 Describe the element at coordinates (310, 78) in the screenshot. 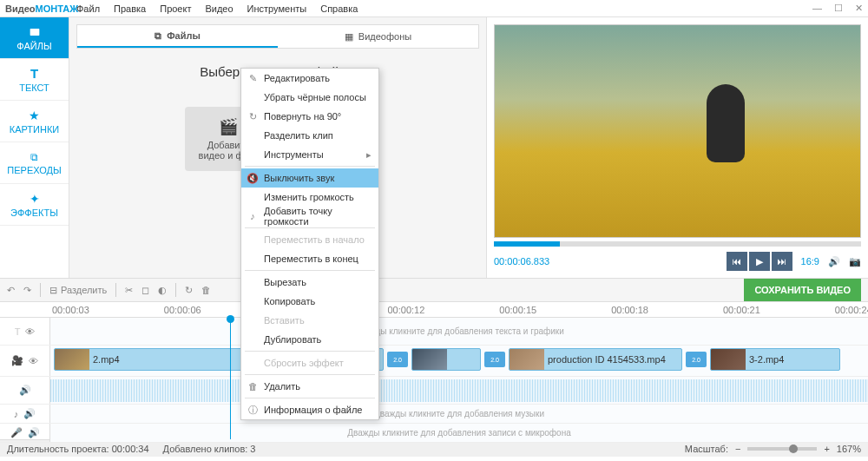

I see `ctx-редактировать: ✎Редактировать` at that location.